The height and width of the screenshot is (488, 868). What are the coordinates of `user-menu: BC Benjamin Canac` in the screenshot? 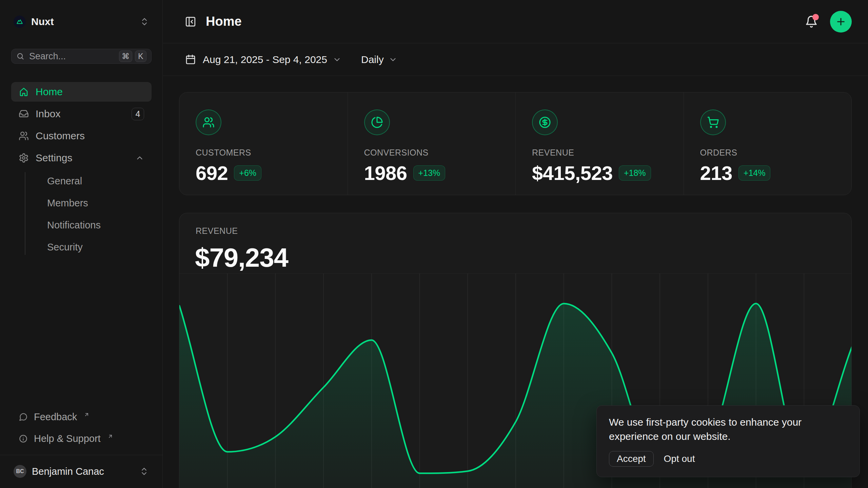 It's located at (81, 471).